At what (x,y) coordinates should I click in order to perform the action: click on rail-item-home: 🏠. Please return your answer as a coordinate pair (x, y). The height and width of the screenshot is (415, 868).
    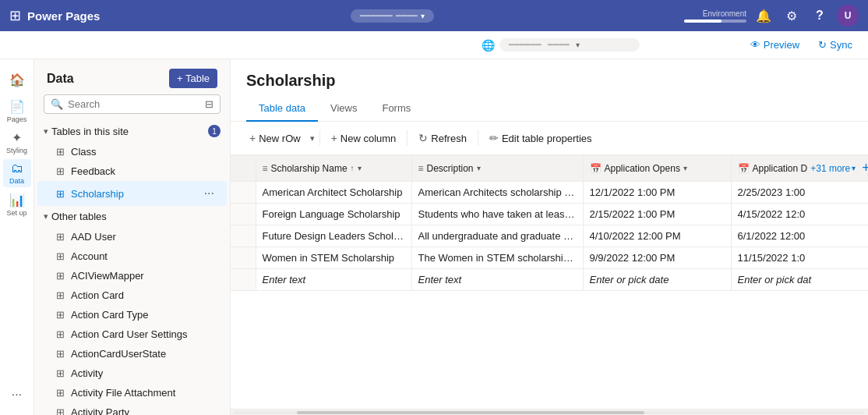
    Looking at the image, I should click on (17, 80).